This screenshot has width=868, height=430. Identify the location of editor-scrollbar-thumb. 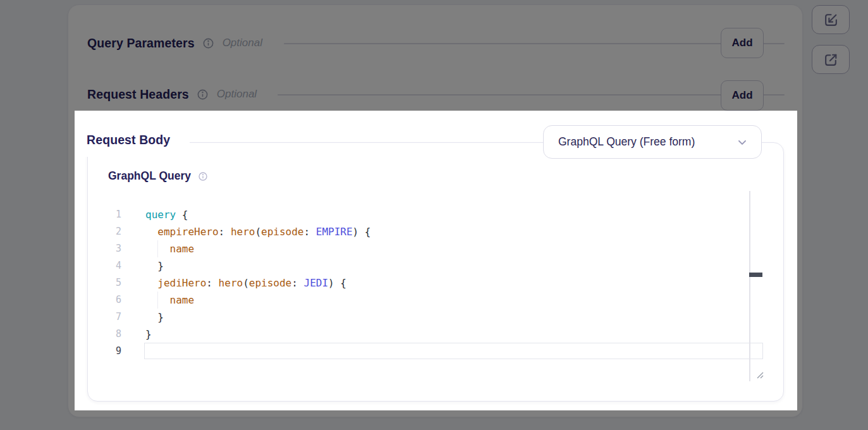
(756, 274).